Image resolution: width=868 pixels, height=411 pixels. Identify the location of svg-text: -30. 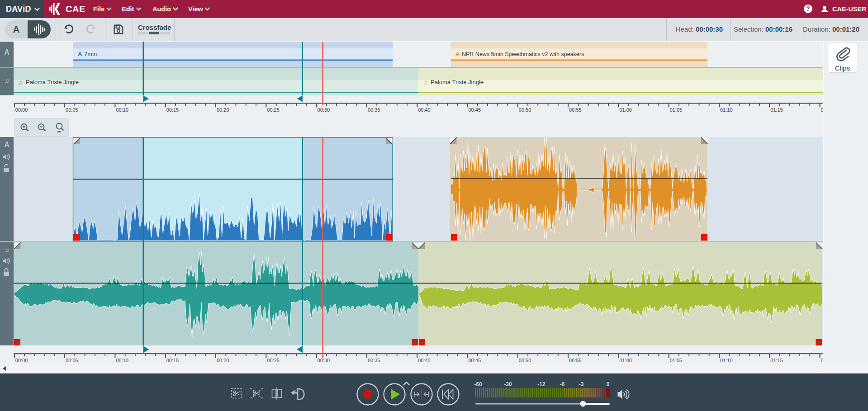
(508, 384).